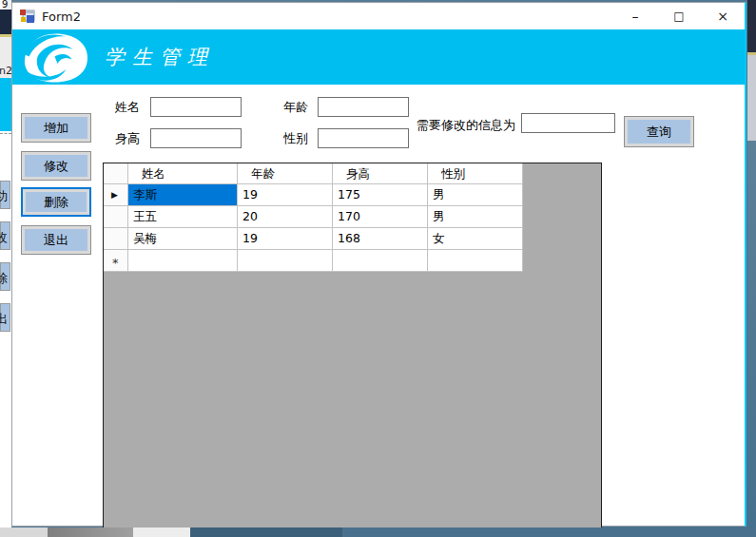  What do you see at coordinates (659, 131) in the screenshot?
I see `query-button: 查询` at bounding box center [659, 131].